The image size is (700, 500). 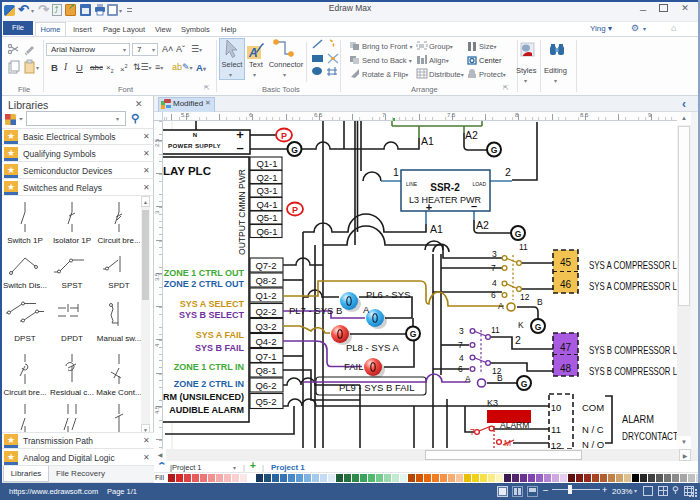 I want to click on svg-text: SPDT, so click(x=118, y=286).